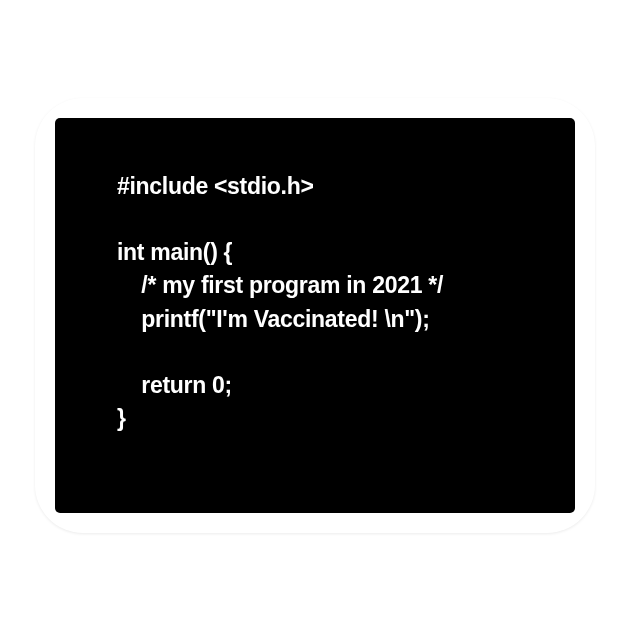 This screenshot has width=630, height=630. Describe the element at coordinates (325, 286) in the screenshot. I see `code-comment: /* my first program in 2021 */` at that location.